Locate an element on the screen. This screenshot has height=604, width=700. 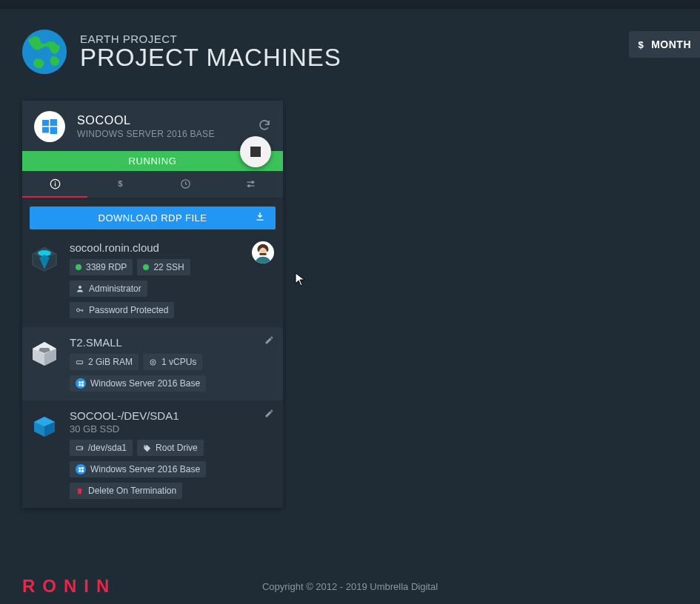
stop-button is located at coordinates (256, 152).